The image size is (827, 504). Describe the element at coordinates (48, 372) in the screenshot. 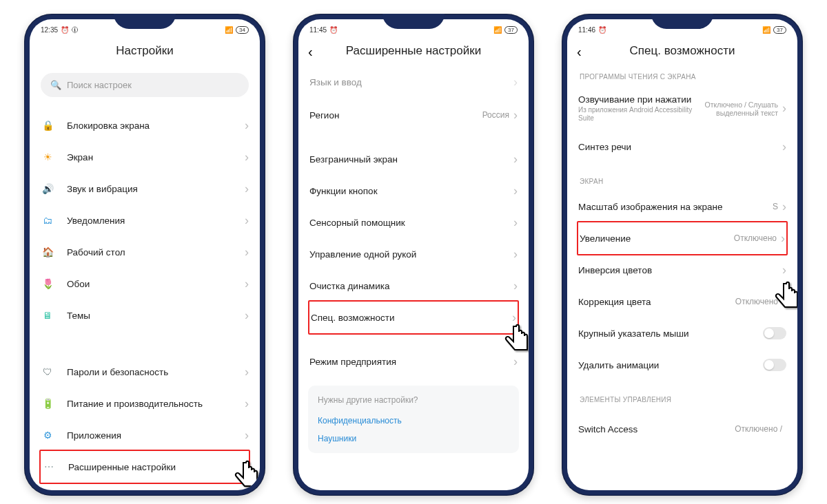

I see `shield-icon: 🛡` at that location.